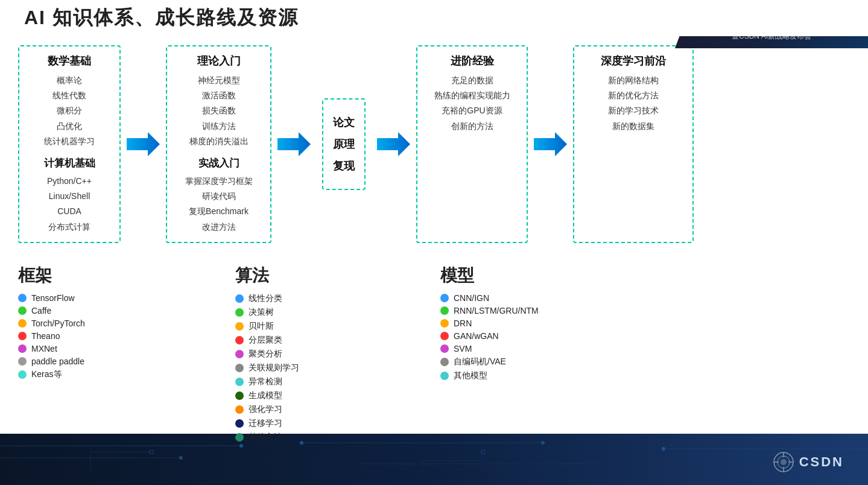 This screenshot has width=868, height=485. I want to click on theory-title: 理论入门, so click(218, 61).